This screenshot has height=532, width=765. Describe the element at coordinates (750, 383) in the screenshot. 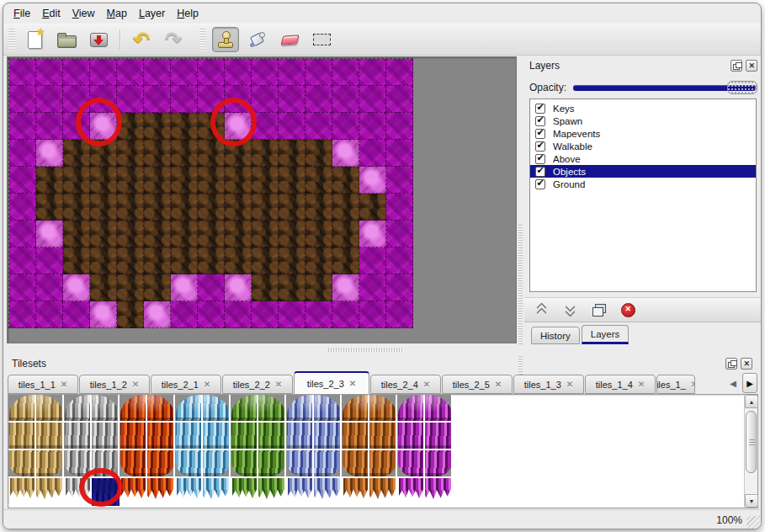

I see `scroll-tabs-right-button: ▶` at that location.